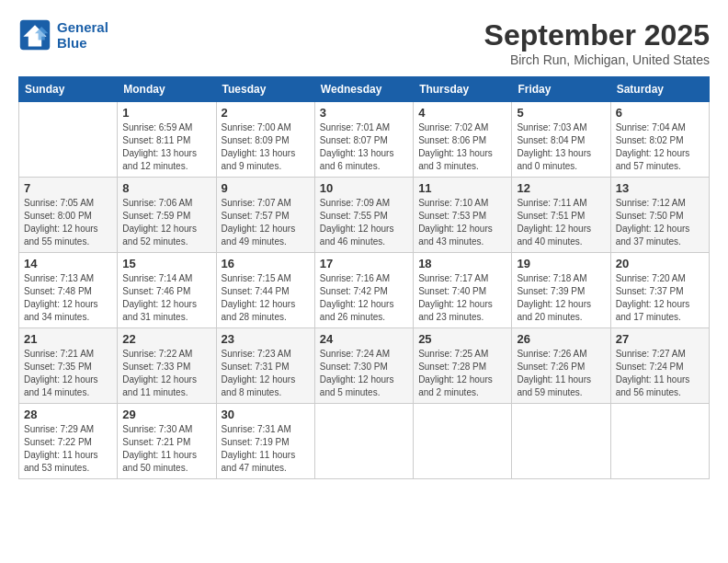 Image resolution: width=728 pixels, height=563 pixels. Describe the element at coordinates (660, 339) in the screenshot. I see `day-number: 27` at that location.